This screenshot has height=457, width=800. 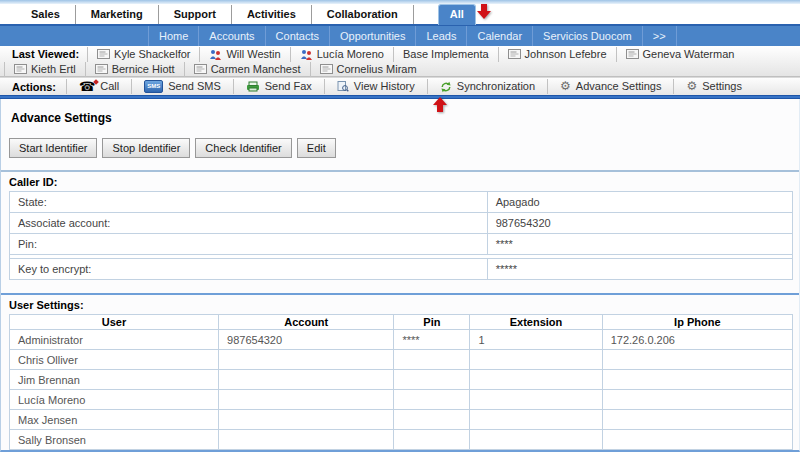 I want to click on action-settings: ⚙Settings, so click(x=714, y=86).